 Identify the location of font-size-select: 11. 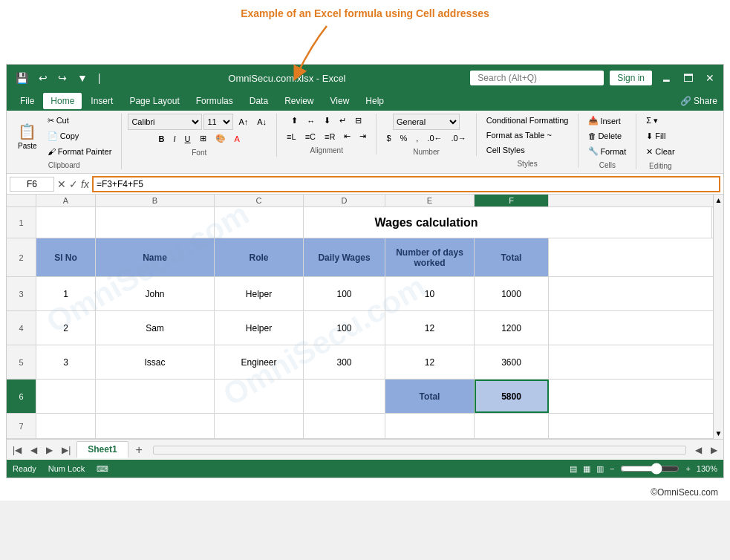
(218, 122).